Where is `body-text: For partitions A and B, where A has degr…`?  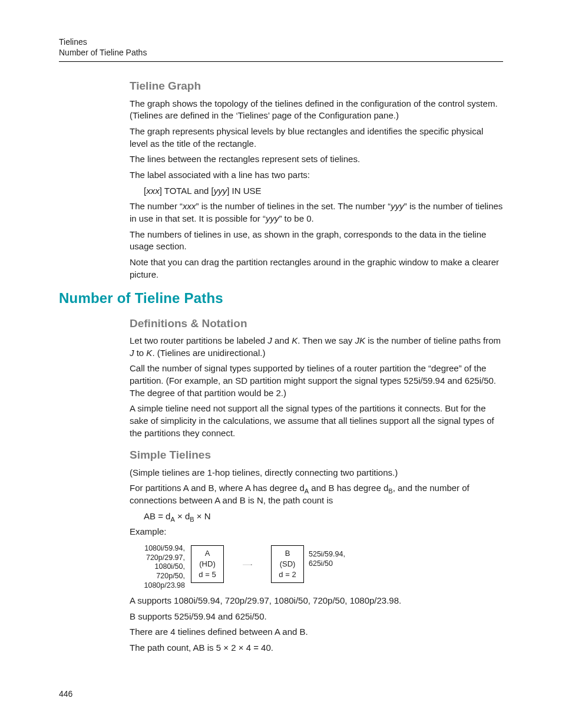
body-text: For partitions A and B, where A has degr… is located at coordinates (316, 494).